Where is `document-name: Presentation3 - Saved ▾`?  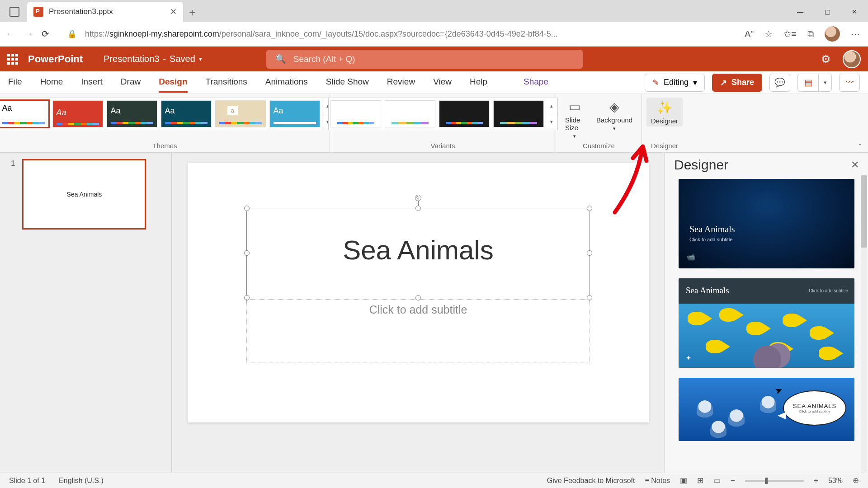
document-name: Presentation3 - Saved ▾ is located at coordinates (153, 59).